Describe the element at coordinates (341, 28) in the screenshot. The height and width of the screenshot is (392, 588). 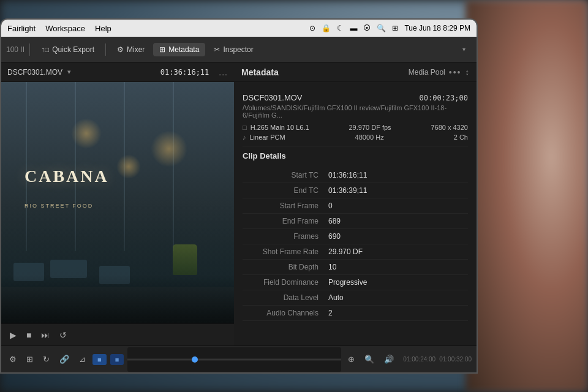
I see `moon-icon: ☾` at that location.